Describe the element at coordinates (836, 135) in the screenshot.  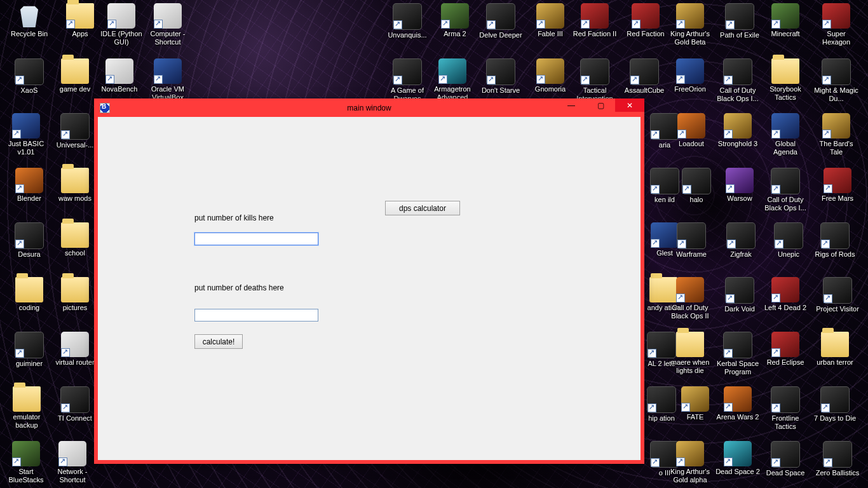
I see `desktop-icon: The Bard's Tale` at that location.